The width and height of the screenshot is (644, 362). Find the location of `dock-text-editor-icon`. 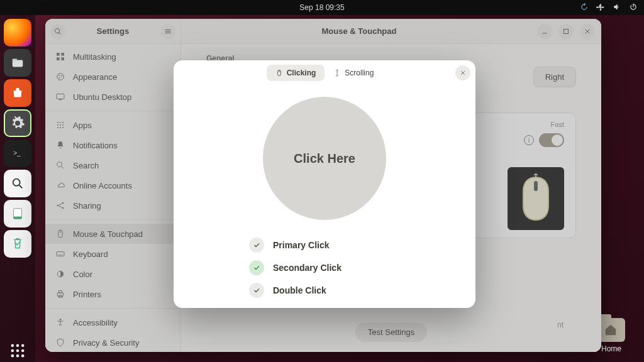

dock-text-editor-icon is located at coordinates (18, 214).